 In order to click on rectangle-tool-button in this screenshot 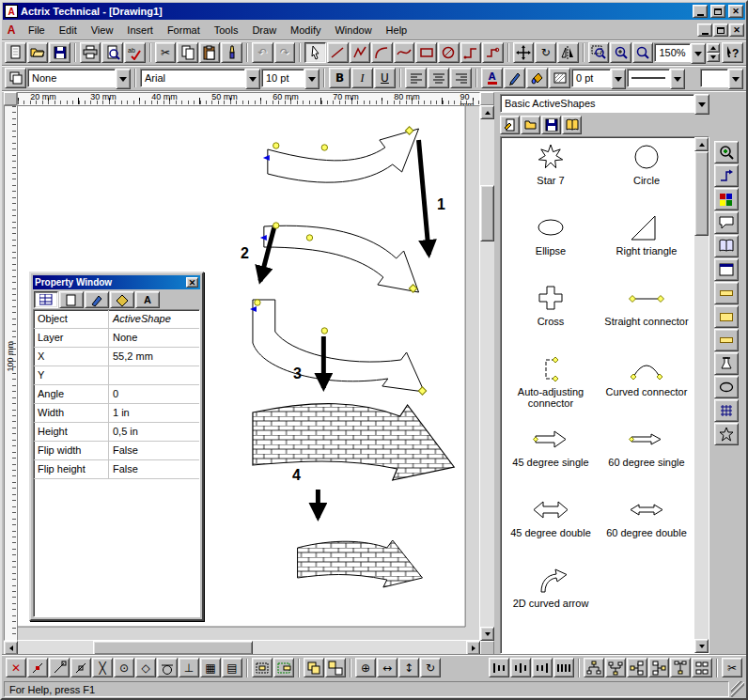, I will do `click(427, 53)`.